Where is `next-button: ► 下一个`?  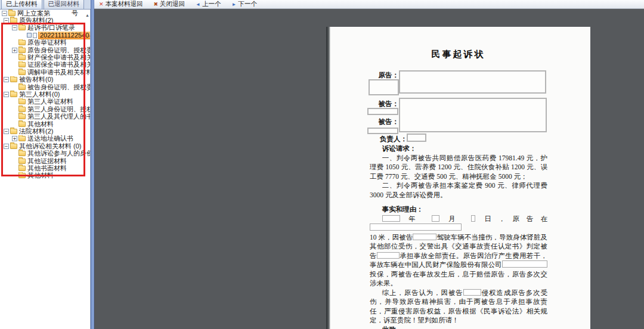 next-button: ► 下一个 is located at coordinates (244, 4).